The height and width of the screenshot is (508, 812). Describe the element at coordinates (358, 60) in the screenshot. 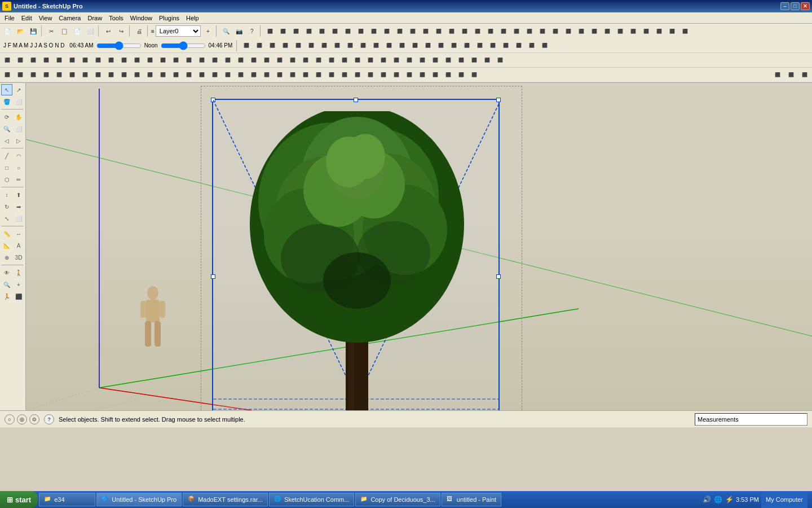

I see `tb-d28: ⬛` at that location.